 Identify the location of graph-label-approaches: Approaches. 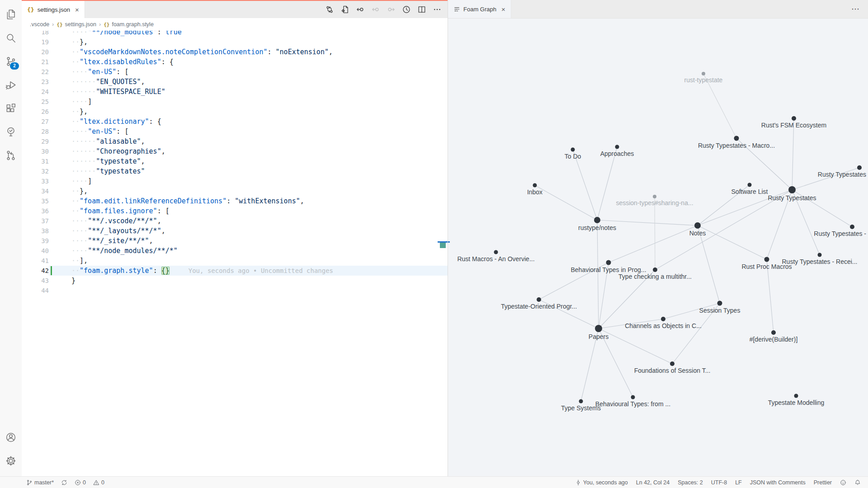
(618, 154).